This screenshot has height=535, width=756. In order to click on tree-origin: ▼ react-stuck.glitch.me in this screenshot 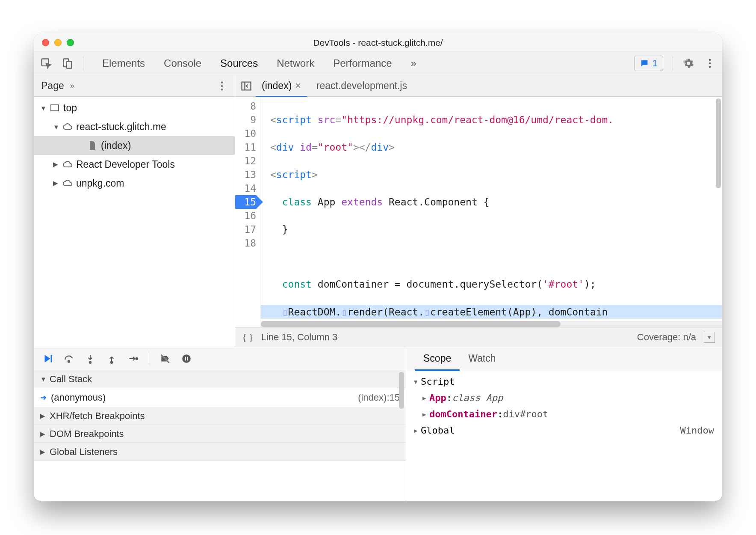, I will do `click(134, 127)`.